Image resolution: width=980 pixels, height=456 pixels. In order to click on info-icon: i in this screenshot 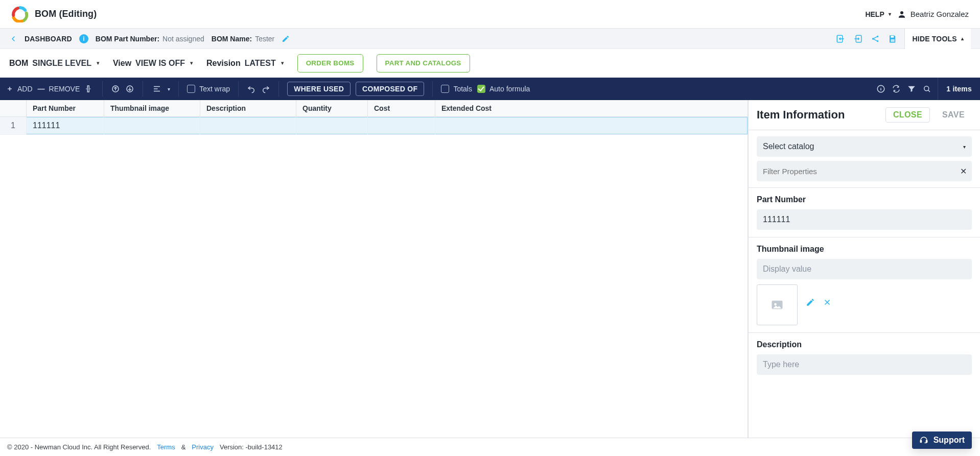, I will do `click(84, 39)`.